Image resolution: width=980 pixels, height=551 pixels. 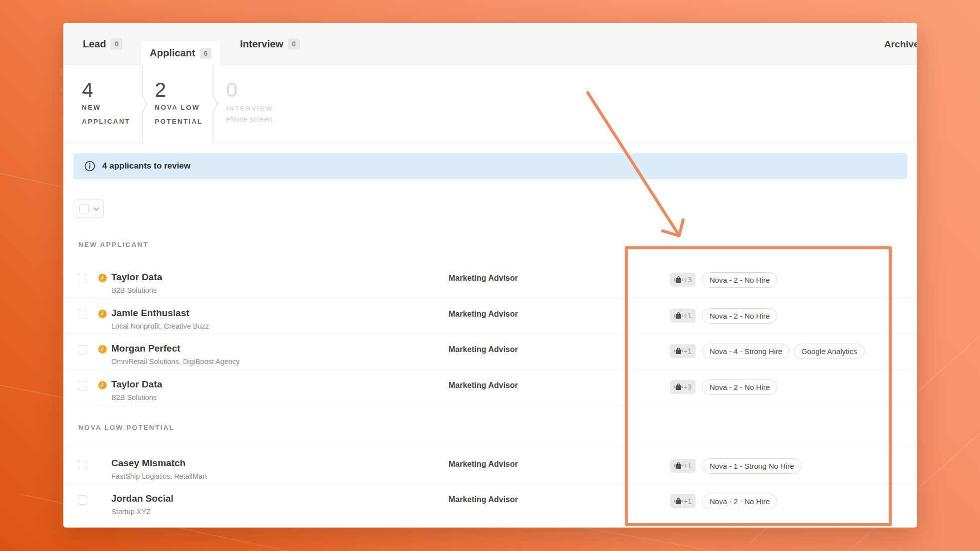 I want to click on section-header: NEW APPLICANT, so click(x=114, y=244).